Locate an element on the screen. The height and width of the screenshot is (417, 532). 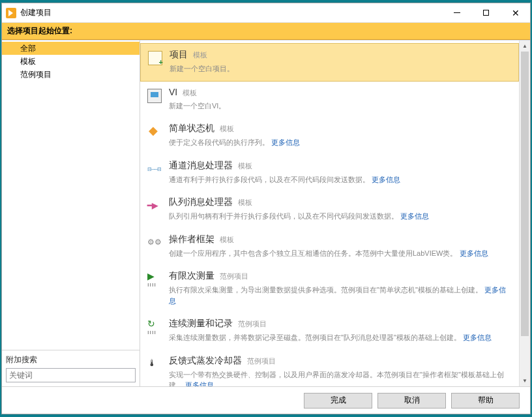
queue-icon is located at coordinates (155, 206).